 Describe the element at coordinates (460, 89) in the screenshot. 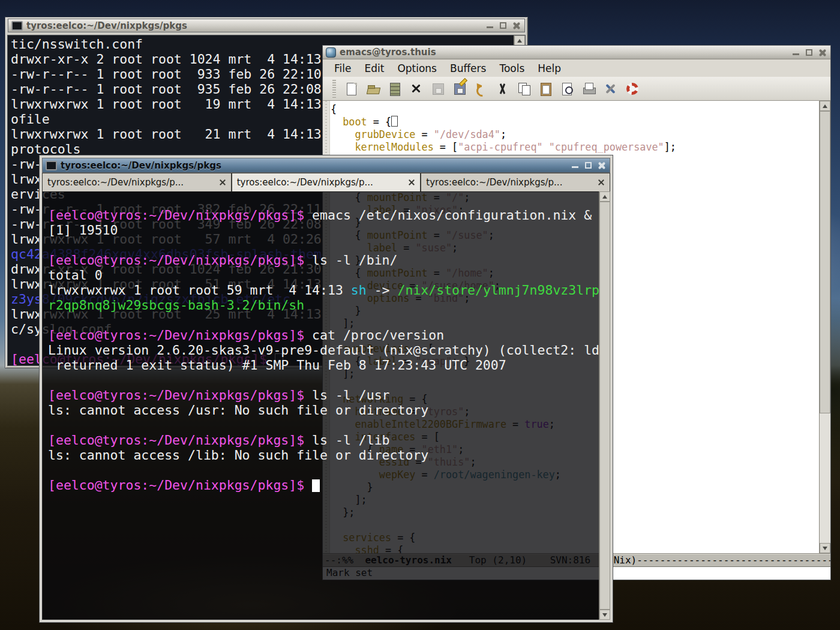

I see `save-as-icon` at that location.